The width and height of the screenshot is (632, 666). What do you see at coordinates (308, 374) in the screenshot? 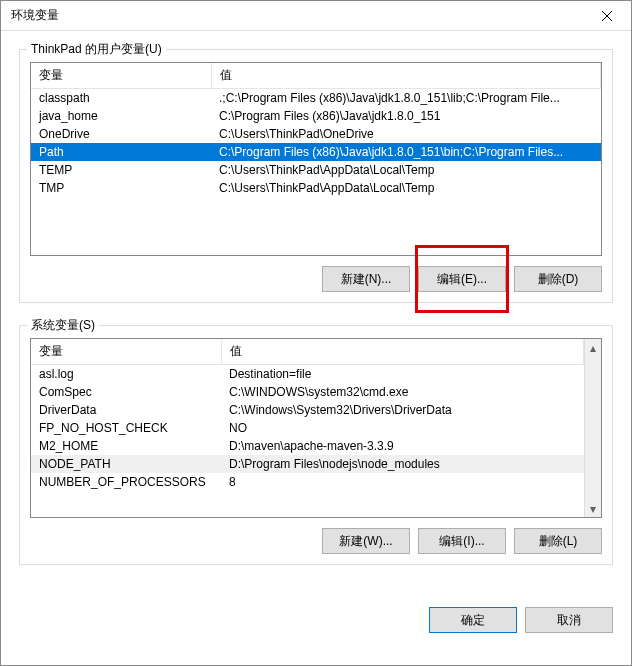
I see `table-row: asl.logDestination=file` at bounding box center [308, 374].